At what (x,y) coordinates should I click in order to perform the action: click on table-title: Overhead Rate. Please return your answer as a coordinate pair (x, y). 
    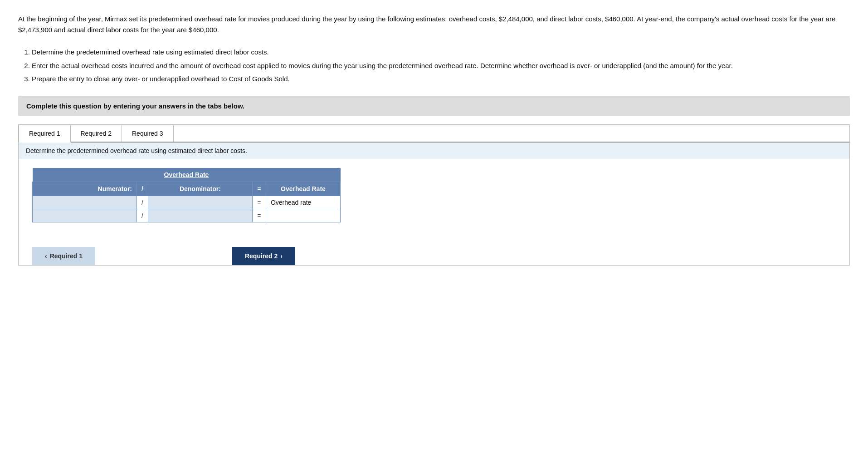
    Looking at the image, I should click on (187, 175).